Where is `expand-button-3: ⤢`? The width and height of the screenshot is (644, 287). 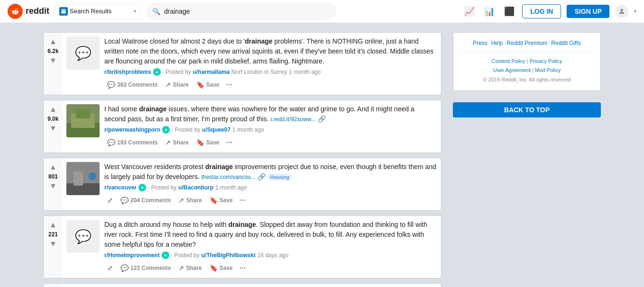
expand-button-3: ⤢ is located at coordinates (110, 200).